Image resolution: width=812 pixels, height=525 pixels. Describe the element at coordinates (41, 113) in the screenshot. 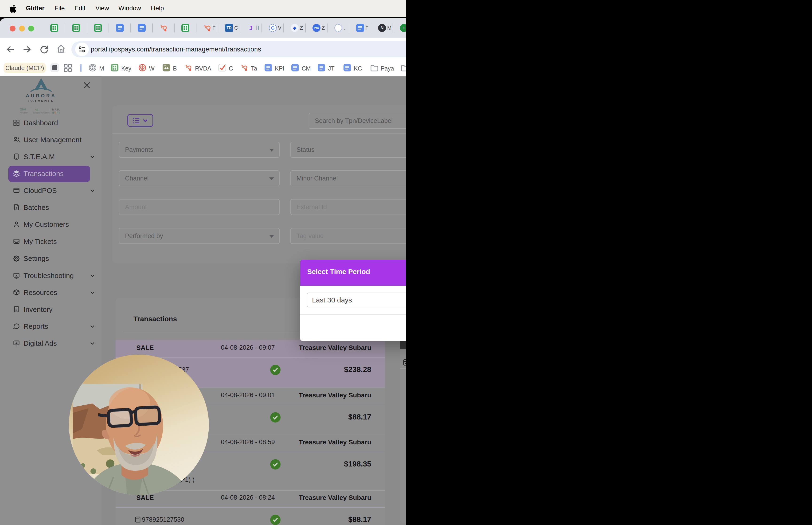

I see `svg-text: CHOSEN PAYMENTS` at that location.